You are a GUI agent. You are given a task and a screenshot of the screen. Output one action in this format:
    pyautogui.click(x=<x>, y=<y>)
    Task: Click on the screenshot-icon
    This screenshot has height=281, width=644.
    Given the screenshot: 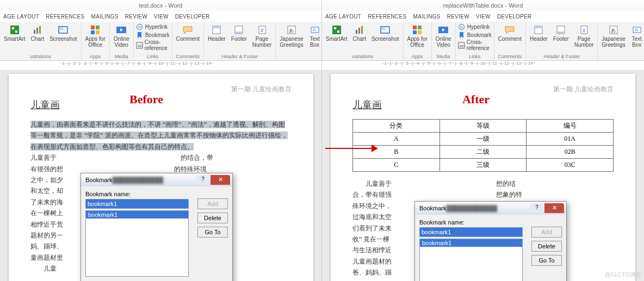 What is the action you would take?
    pyautogui.click(x=385, y=30)
    